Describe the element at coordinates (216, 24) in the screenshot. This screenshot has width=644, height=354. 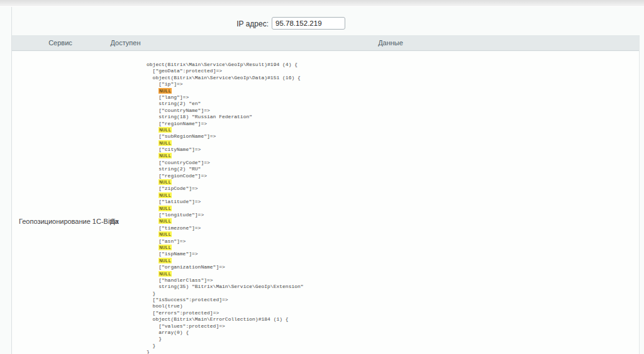
I see `ip-address-label: IP адрес:` at that location.